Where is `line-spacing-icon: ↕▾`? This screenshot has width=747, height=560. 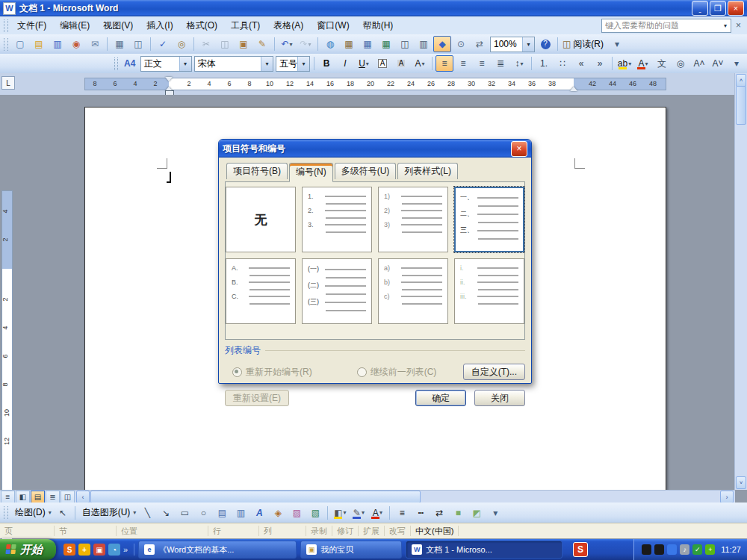 line-spacing-icon: ↕▾ is located at coordinates (519, 63).